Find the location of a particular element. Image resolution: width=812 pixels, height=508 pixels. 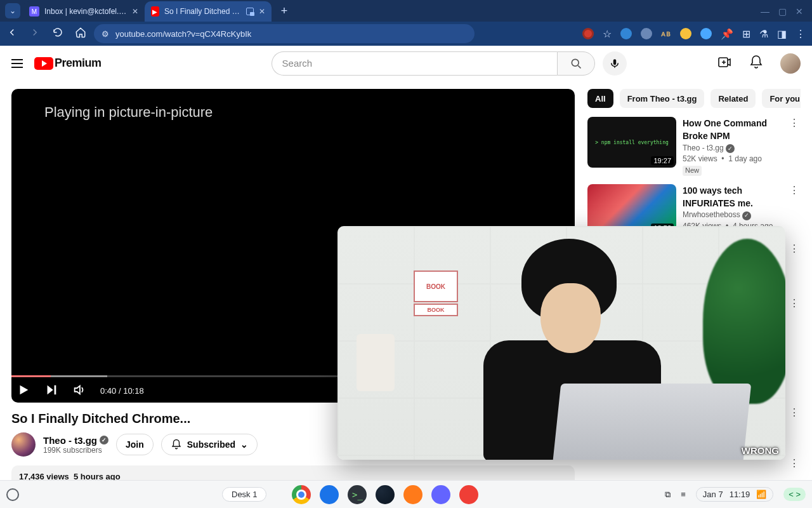

chip-for-you: For you is located at coordinates (782, 98).